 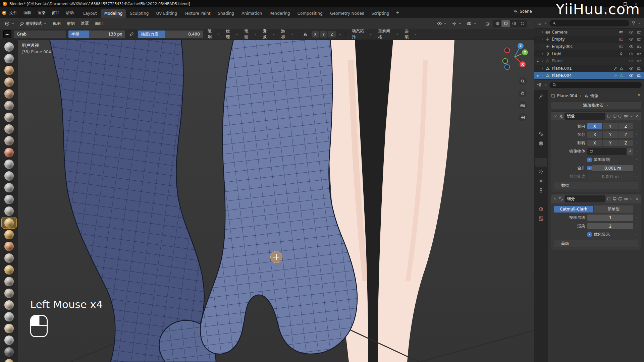 I want to click on workspace-tab: Geometry Nodes, so click(x=347, y=13).